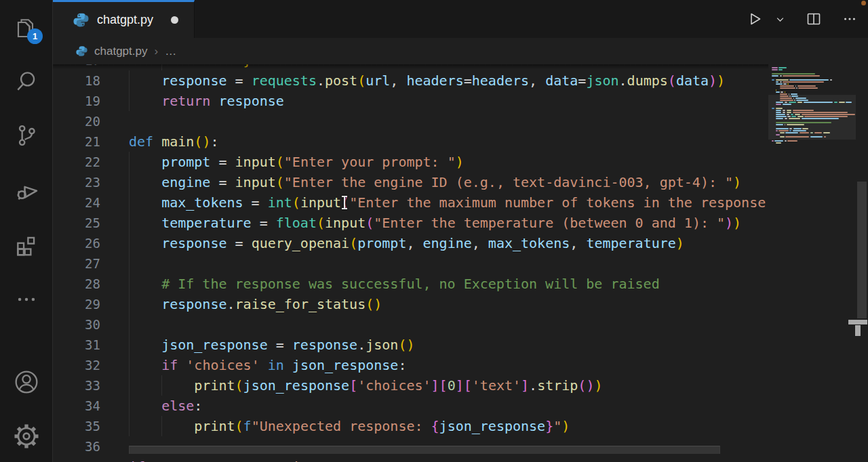 This screenshot has width=868, height=462. What do you see at coordinates (77, 81) in the screenshot?
I see `line-number: 18` at bounding box center [77, 81].